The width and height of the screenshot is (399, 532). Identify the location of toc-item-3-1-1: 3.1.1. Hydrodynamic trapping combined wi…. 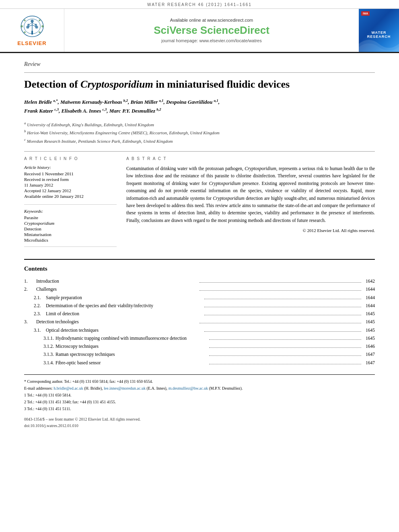
(200, 339).